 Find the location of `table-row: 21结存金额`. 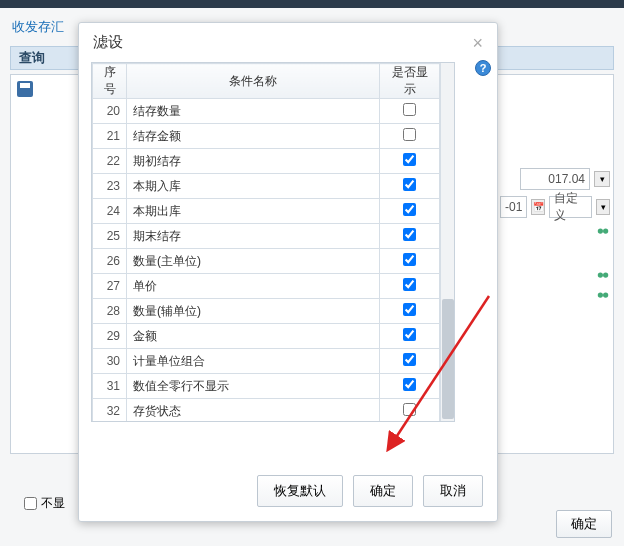

table-row: 21结存金额 is located at coordinates (266, 136).